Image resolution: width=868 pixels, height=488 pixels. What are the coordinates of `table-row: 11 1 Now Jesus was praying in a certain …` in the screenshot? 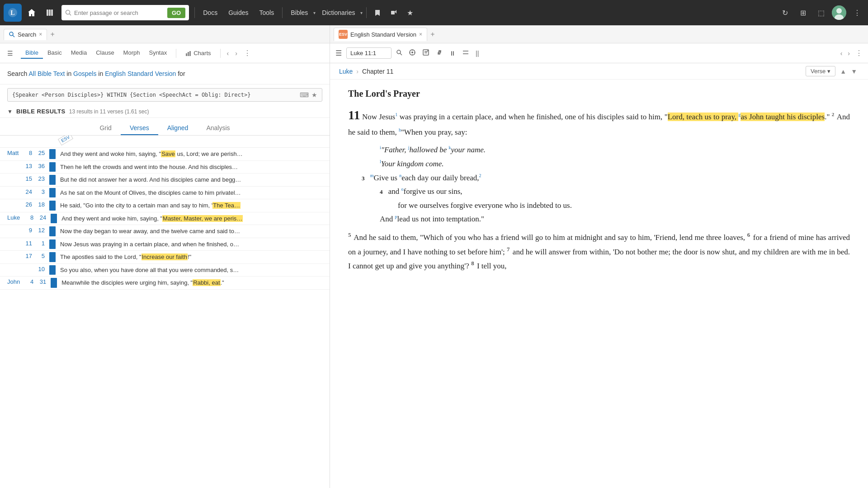 It's located at (165, 245).